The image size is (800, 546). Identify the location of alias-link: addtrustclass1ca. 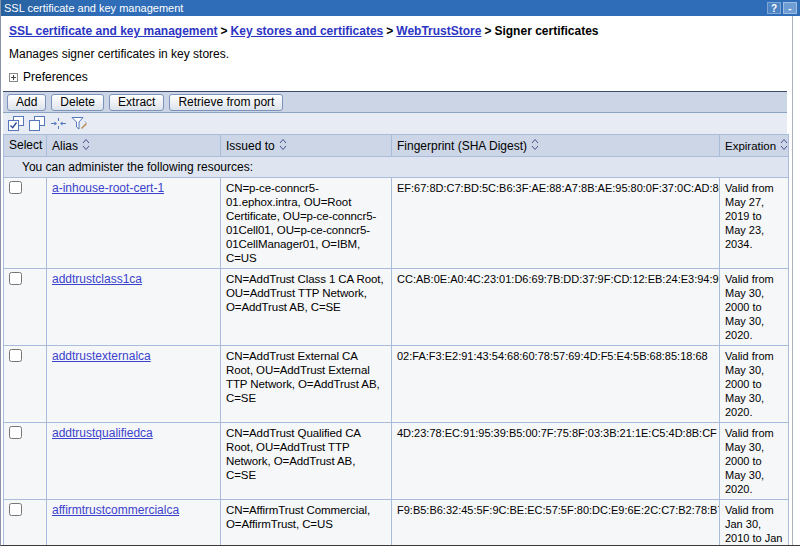
(97, 279).